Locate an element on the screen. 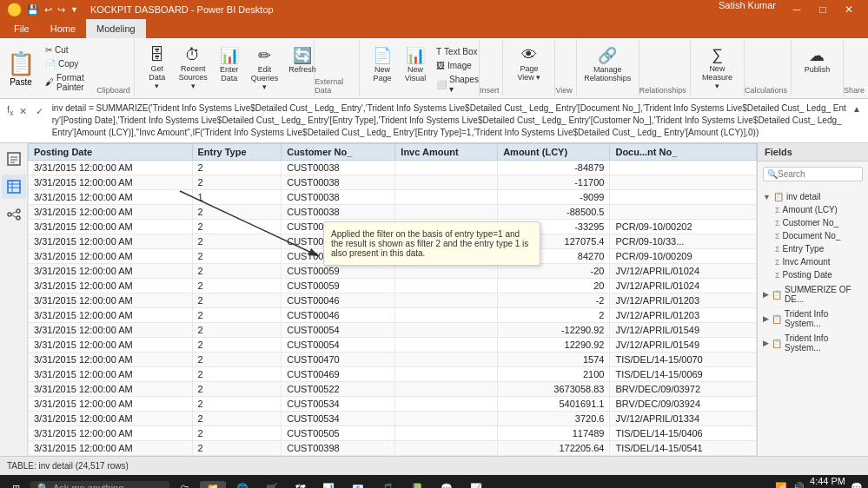 Image resolution: width=868 pixels, height=488 pixels. notification-area: 💬 is located at coordinates (857, 485).